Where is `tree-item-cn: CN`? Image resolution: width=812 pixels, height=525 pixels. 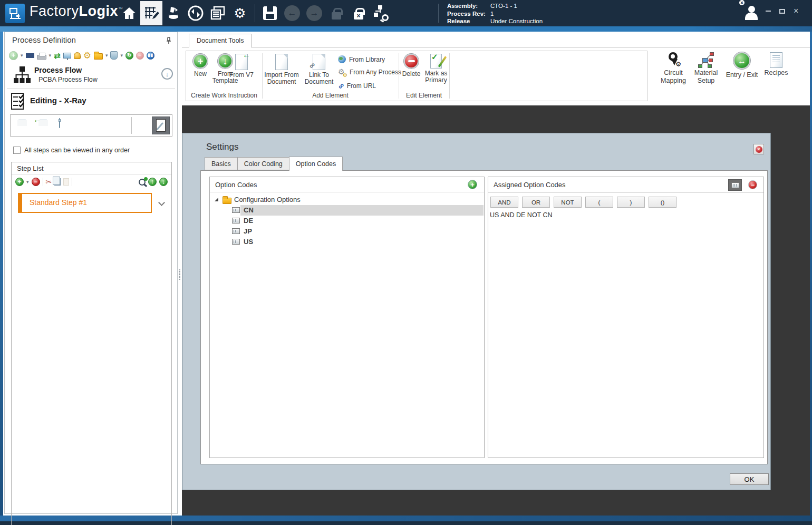
tree-item-cn: CN is located at coordinates (347, 210).